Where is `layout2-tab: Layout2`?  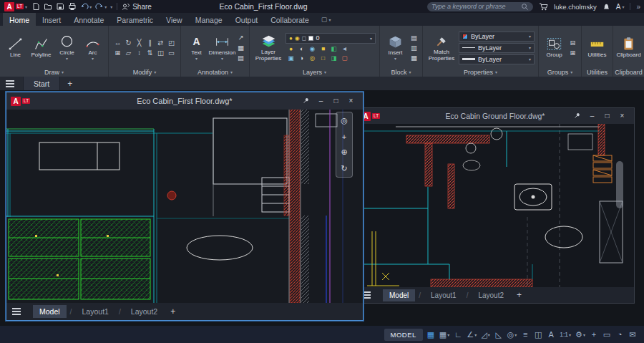
layout2-tab: Layout2 is located at coordinates (145, 311).